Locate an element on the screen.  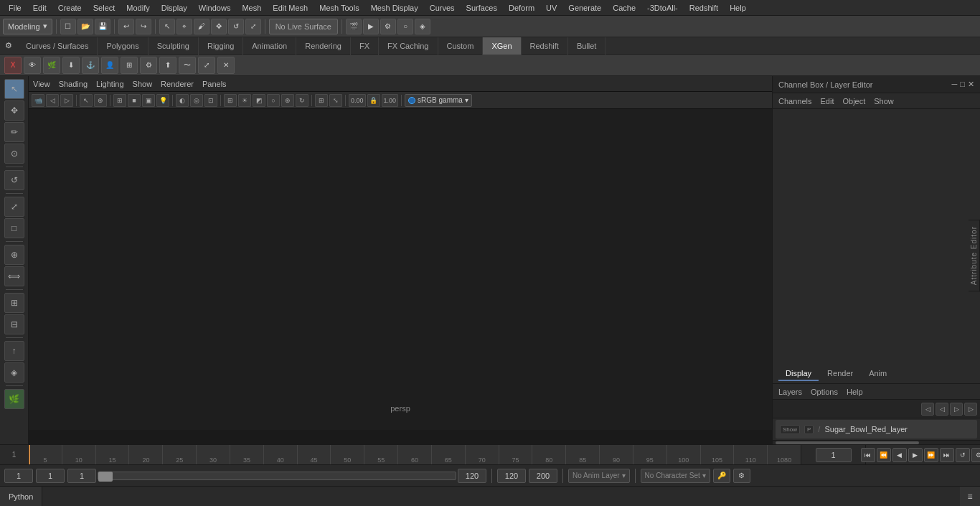
time-slider is located at coordinates (277, 476).